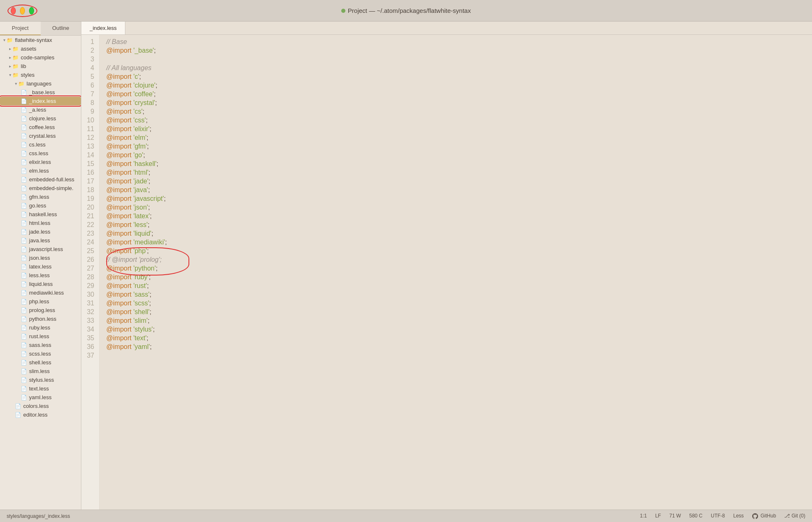  What do you see at coordinates (41, 371) in the screenshot?
I see `sidebar-item-slim.less: 📄slim.less` at bounding box center [41, 371].